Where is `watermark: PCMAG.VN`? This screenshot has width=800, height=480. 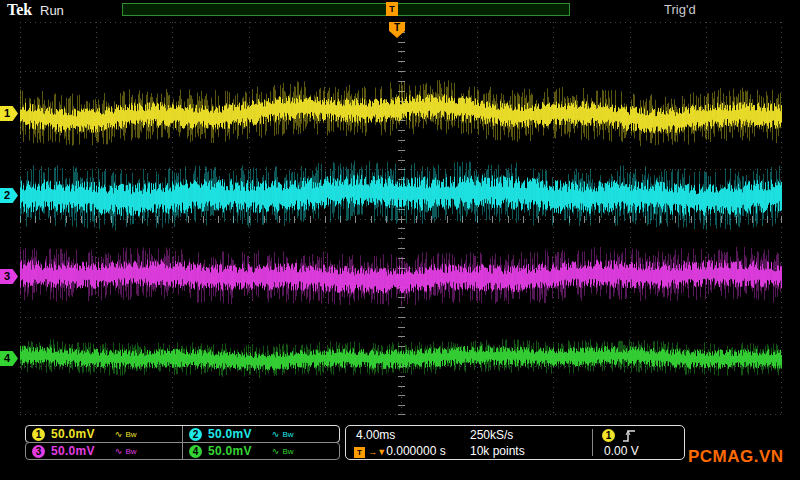
watermark: PCMAG.VN is located at coordinates (736, 457).